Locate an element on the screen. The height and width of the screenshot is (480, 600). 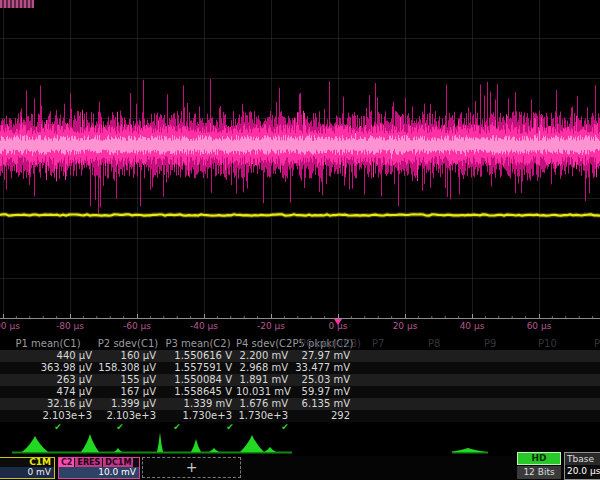
table-row: 263 µV155 µV1.550084 V1.891 mV25.03 mV is located at coordinates (300, 380).